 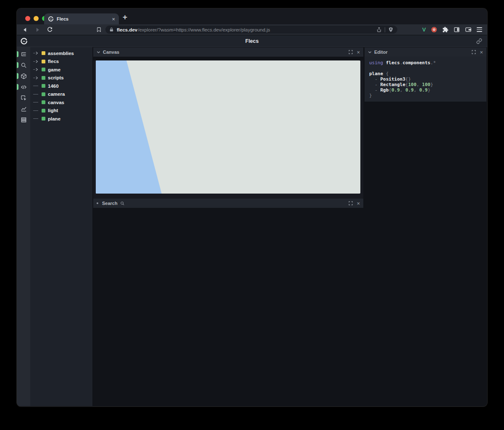 What do you see at coordinates (24, 120) in the screenshot?
I see `sidebar-icon-data-tables` at bounding box center [24, 120].